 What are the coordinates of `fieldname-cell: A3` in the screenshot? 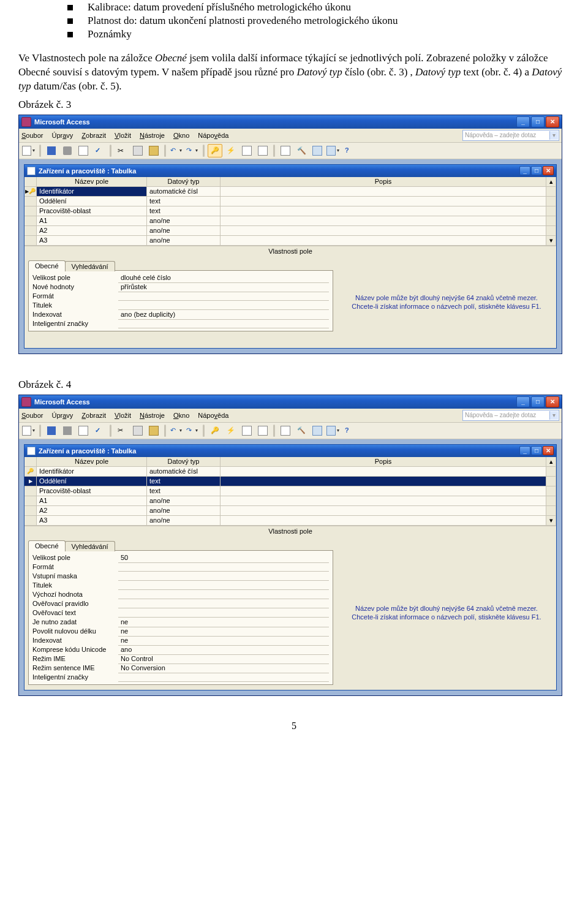 It's located at (92, 521).